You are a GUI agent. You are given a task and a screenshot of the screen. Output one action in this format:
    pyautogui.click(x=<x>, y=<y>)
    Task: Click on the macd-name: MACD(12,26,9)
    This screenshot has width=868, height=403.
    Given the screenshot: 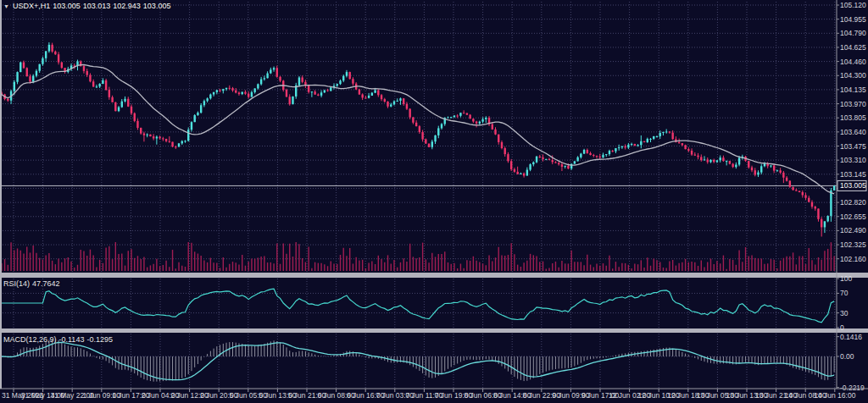 What is the action you would take?
    pyautogui.click(x=31, y=340)
    